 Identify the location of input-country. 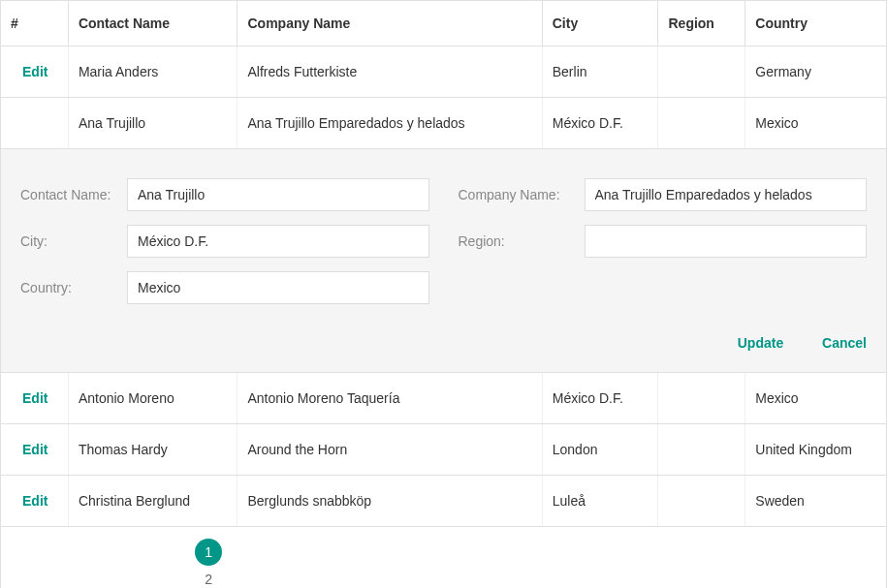
(278, 288).